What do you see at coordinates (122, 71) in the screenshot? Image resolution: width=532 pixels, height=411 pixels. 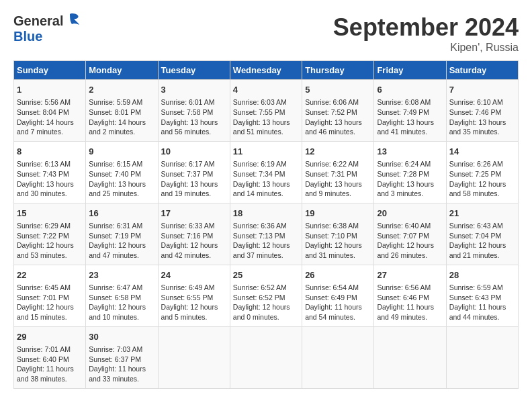 I see `calendar-day-header: Monday` at bounding box center [122, 71].